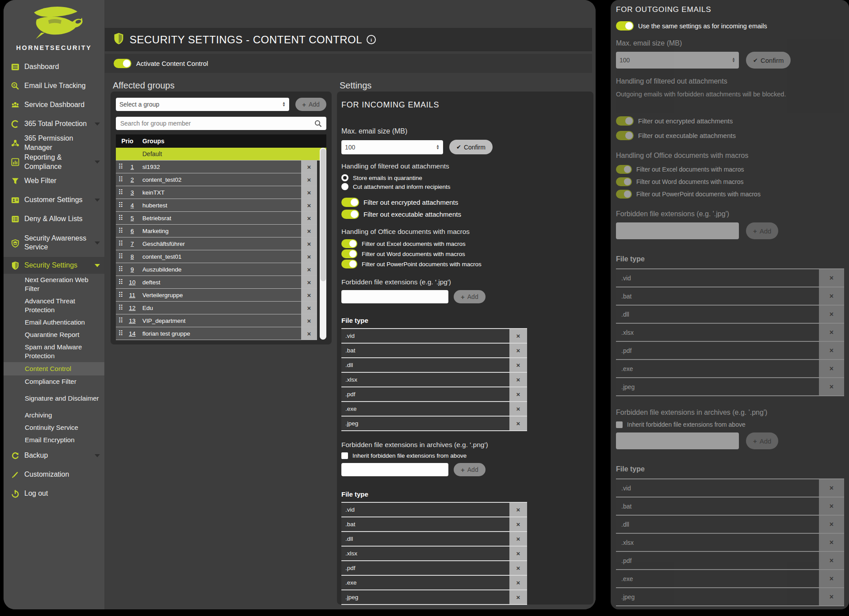  What do you see at coordinates (395, 470) in the screenshot?
I see `incoming-archive-extension-input` at bounding box center [395, 470].